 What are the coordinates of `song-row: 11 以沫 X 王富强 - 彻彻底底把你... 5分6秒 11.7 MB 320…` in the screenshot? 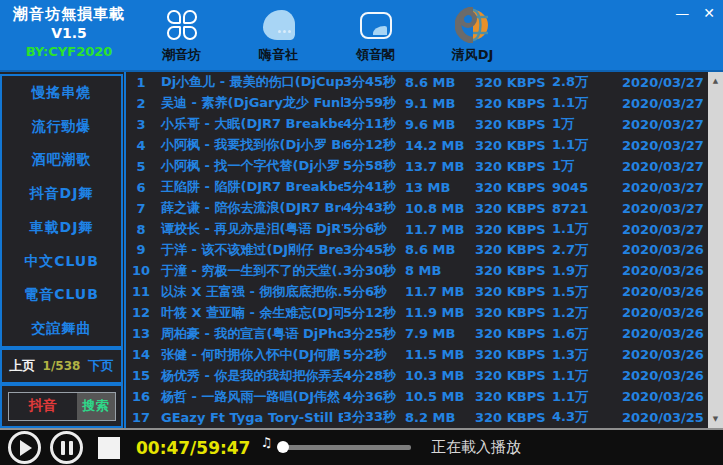 It's located at (417, 292).